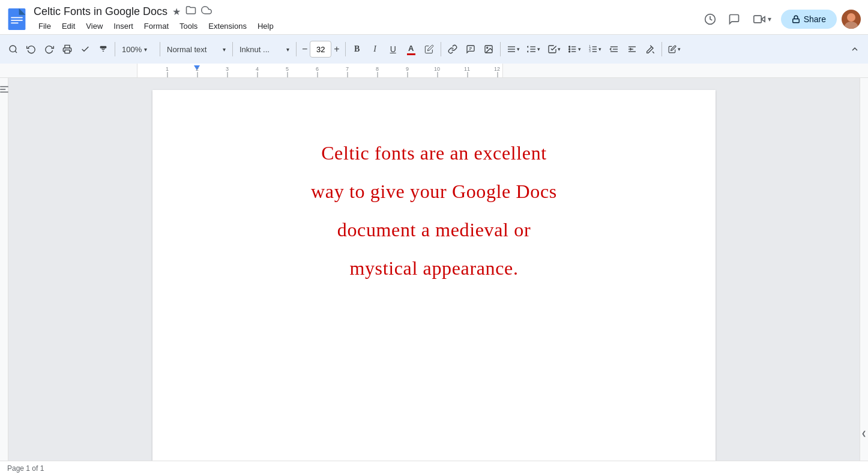 The height and width of the screenshot is (475, 868). I want to click on title-section: Celtic Fonts in Google Docs ★ File Edit …, so click(365, 19).